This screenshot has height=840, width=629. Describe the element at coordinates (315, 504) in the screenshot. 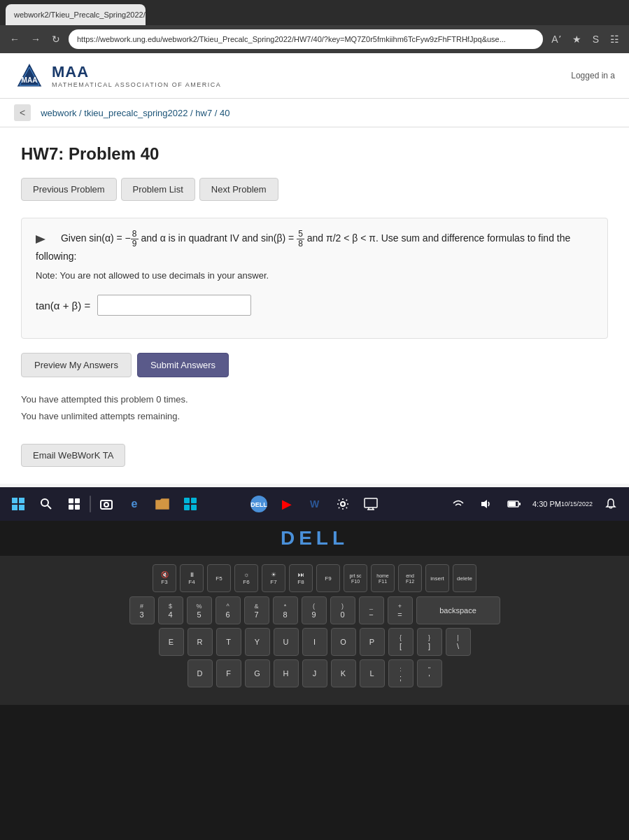

I see `taskbar: e DELL ▶ W 4:30 PM 10/15/2022` at that location.